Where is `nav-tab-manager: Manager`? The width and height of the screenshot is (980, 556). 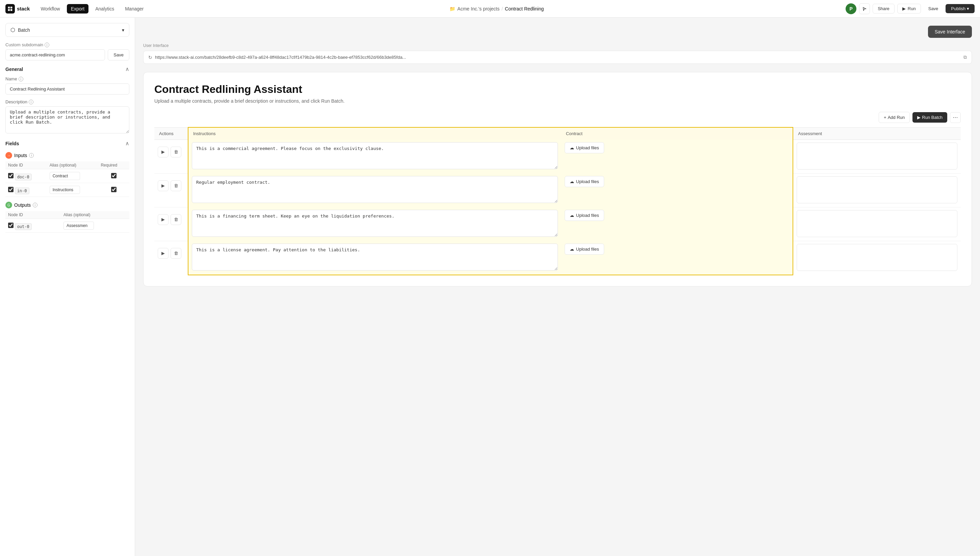
nav-tab-manager: Manager is located at coordinates (134, 9).